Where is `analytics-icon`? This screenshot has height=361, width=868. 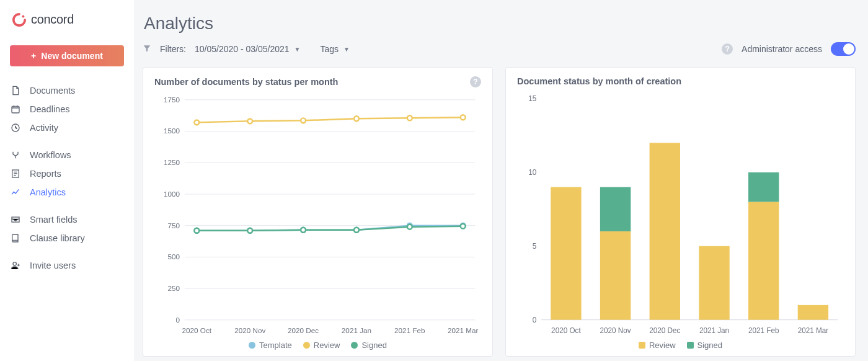 analytics-icon is located at coordinates (16, 192).